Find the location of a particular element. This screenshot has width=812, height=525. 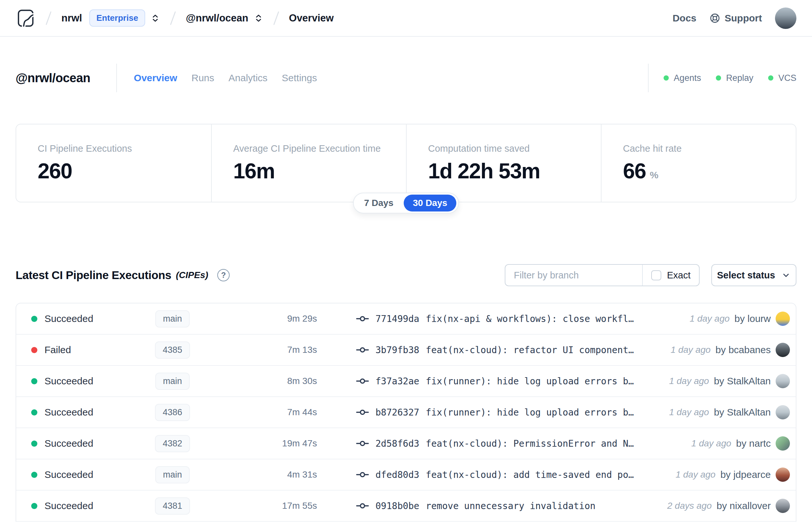

status-select-dropdown: Select status is located at coordinates (754, 275).